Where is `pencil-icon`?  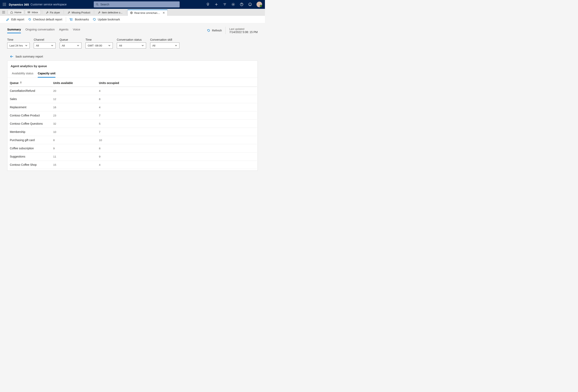
pencil-icon is located at coordinates (8, 19).